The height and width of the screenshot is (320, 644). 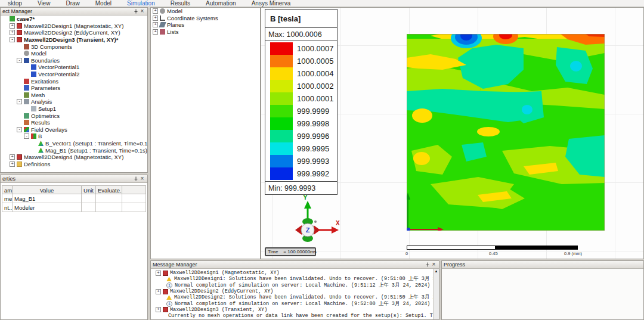 What do you see at coordinates (26, 101) in the screenshot?
I see `analysis-icon` at bounding box center [26, 101].